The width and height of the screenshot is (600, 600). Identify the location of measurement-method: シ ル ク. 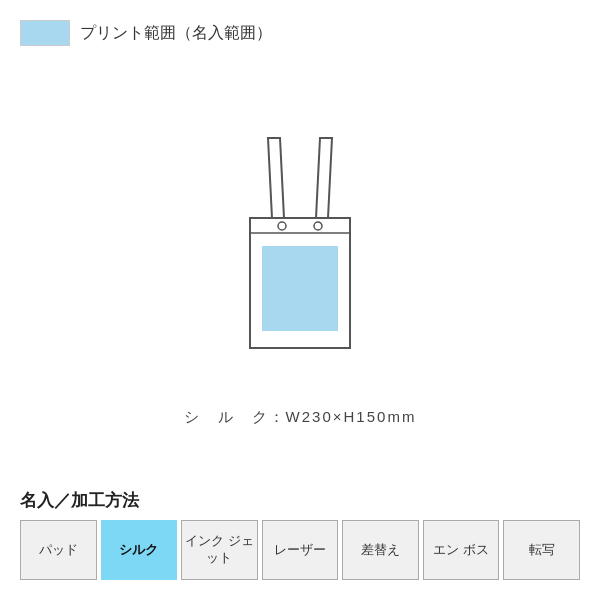
(226, 416).